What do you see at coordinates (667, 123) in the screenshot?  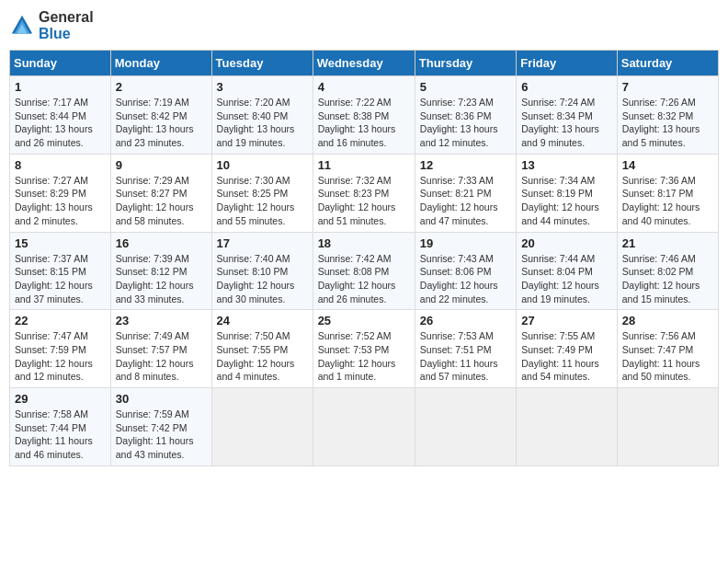 I see `day-info: Sunrise: 7:26 AMSunset: 8:32 PMDaylight:…` at bounding box center [667, 123].